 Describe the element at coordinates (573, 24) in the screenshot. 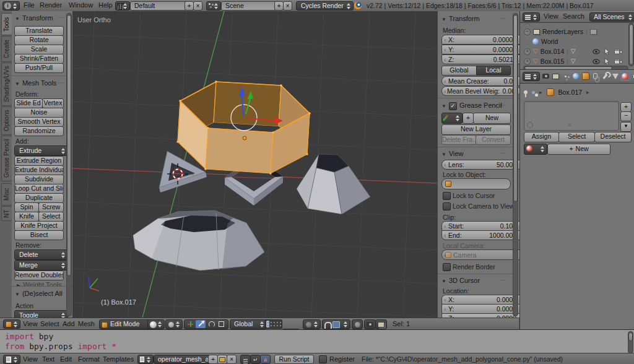

I see `scene-row-clipped: −` at that location.